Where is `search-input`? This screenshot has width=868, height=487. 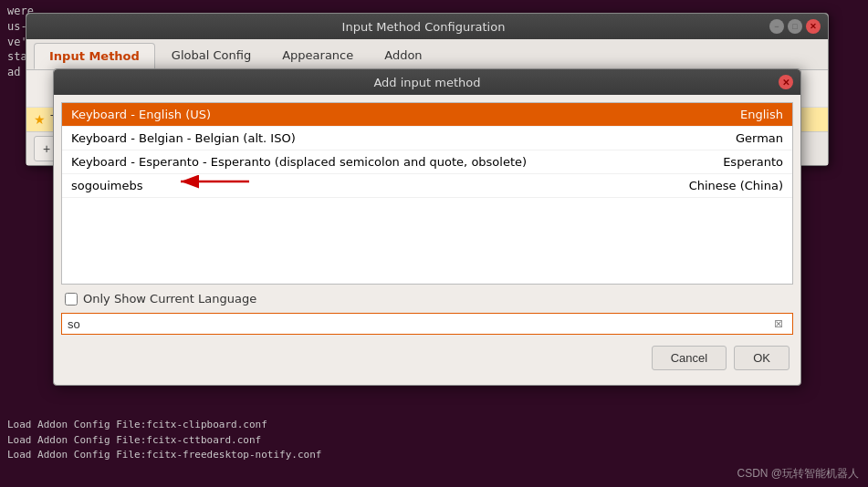 search-input is located at coordinates (419, 325).